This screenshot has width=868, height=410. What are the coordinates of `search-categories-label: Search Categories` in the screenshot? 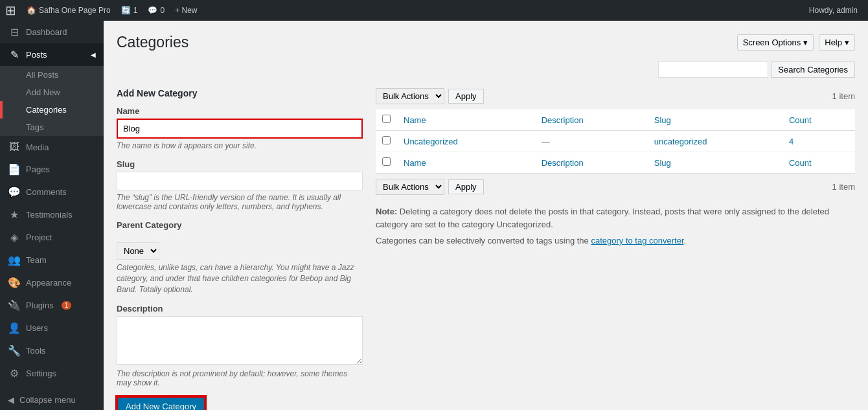 It's located at (813, 70).